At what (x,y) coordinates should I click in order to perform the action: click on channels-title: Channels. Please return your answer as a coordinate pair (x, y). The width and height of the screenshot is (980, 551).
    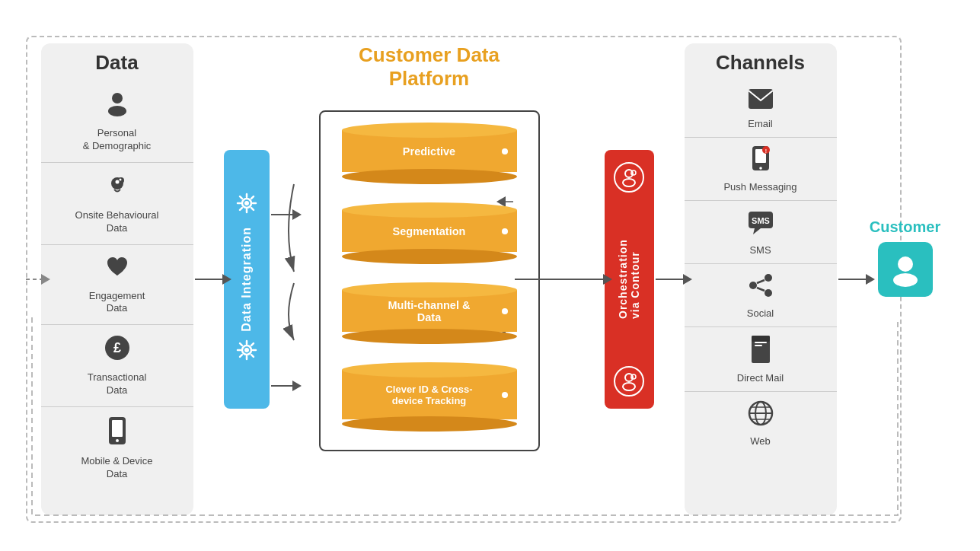
    Looking at the image, I should click on (760, 62).